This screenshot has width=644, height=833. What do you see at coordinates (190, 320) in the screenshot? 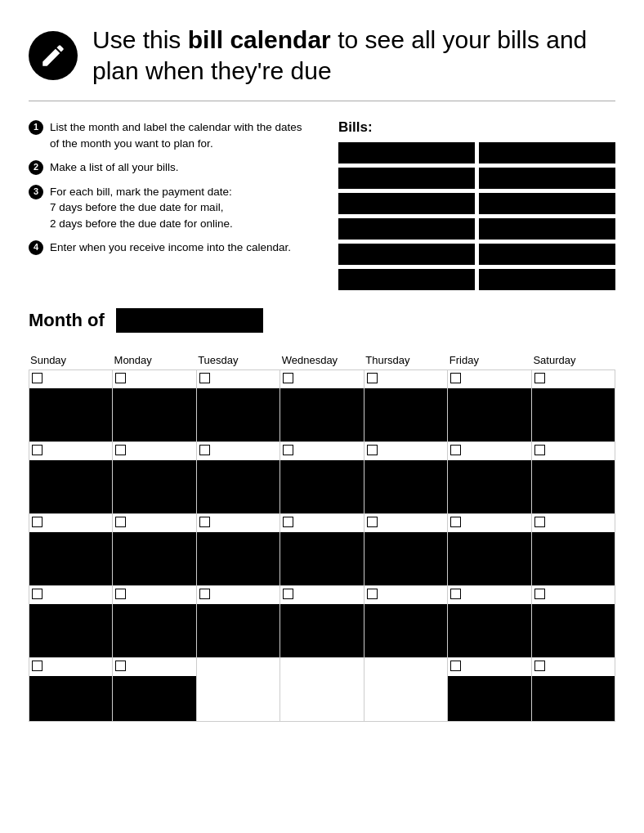
I see `month-input` at bounding box center [190, 320].